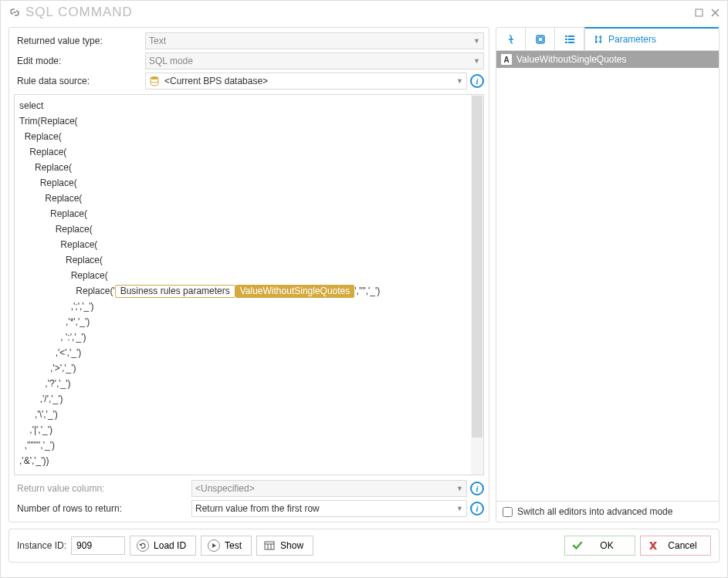 This screenshot has width=728, height=578. What do you see at coordinates (508, 512) in the screenshot?
I see `advanced-mode-checkbox` at bounding box center [508, 512].